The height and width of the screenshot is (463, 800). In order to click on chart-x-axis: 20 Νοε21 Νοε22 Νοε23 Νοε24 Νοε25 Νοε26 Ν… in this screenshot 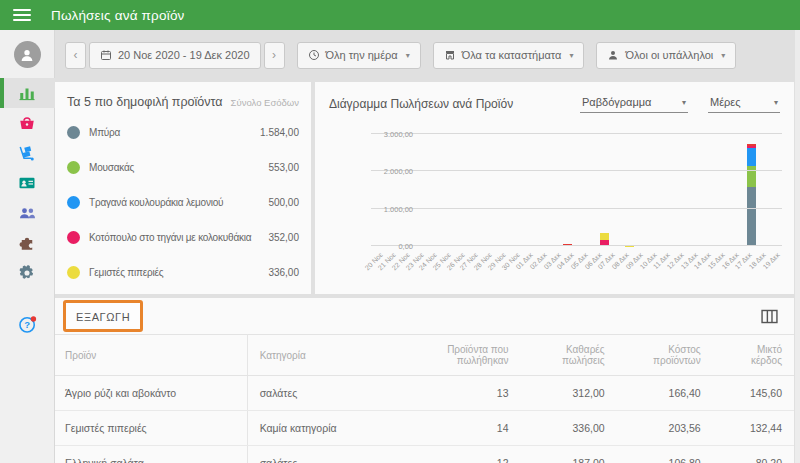, I will do `click(576, 270)`.